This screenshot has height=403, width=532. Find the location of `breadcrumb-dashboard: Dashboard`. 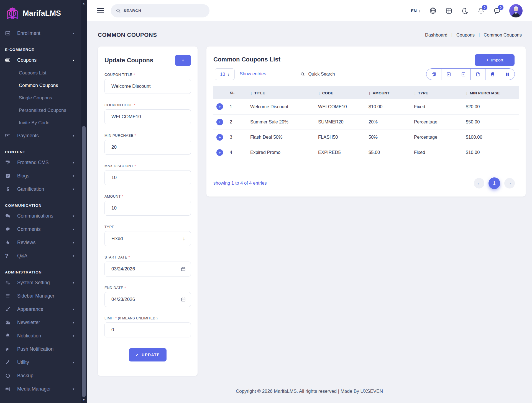

breadcrumb-dashboard: Dashboard is located at coordinates (436, 35).